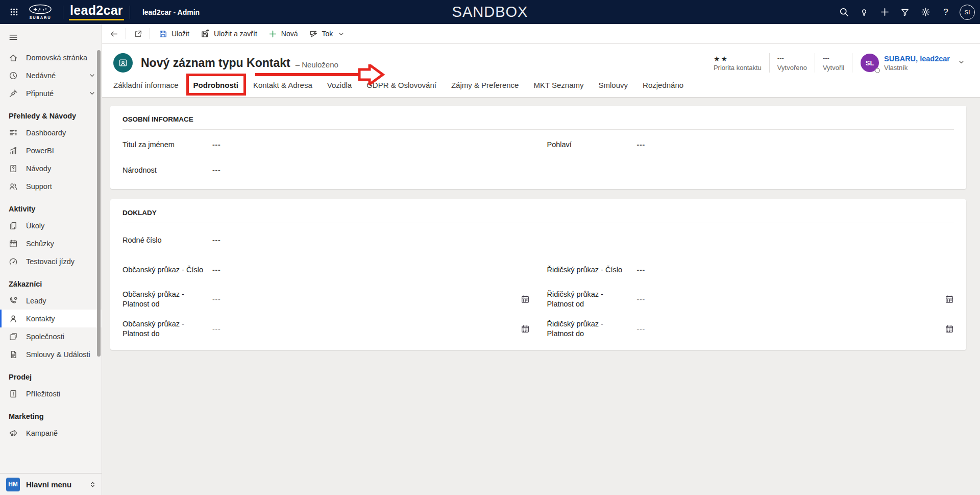  I want to click on sidebar-item-leady: Leady, so click(51, 300).